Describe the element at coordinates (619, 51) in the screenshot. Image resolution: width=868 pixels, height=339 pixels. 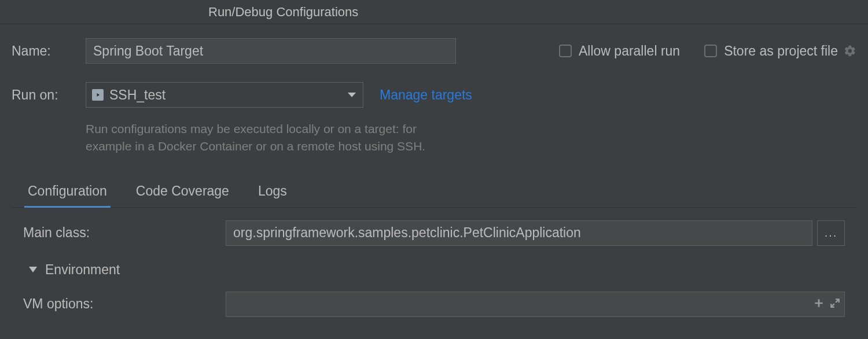
I see `allow-parallel-checkbox: Allow parallel run` at that location.